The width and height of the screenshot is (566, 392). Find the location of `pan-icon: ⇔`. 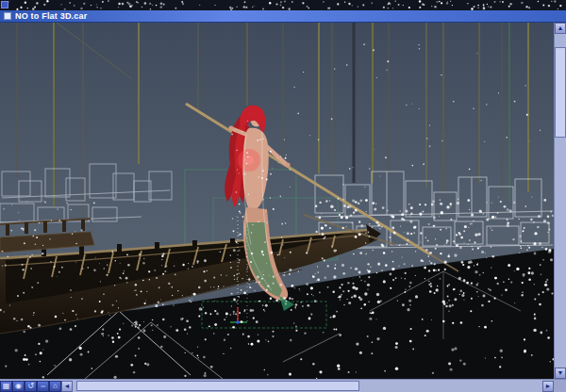

pan-icon: ⇔ is located at coordinates (43, 386).